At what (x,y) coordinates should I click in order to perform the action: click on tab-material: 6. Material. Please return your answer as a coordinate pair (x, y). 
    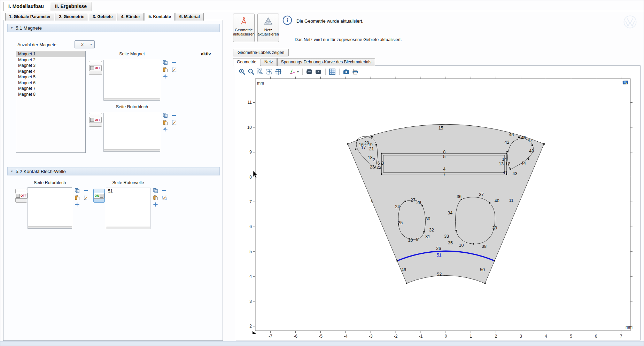
    Looking at the image, I should click on (189, 17).